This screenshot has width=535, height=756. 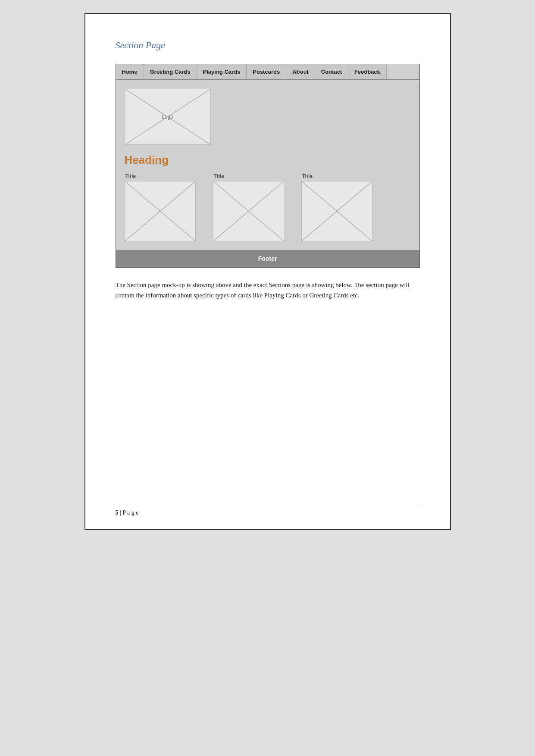 I want to click on mockup-navbar: Home Greeting Cards Playing Cards Postca…, so click(x=268, y=72).